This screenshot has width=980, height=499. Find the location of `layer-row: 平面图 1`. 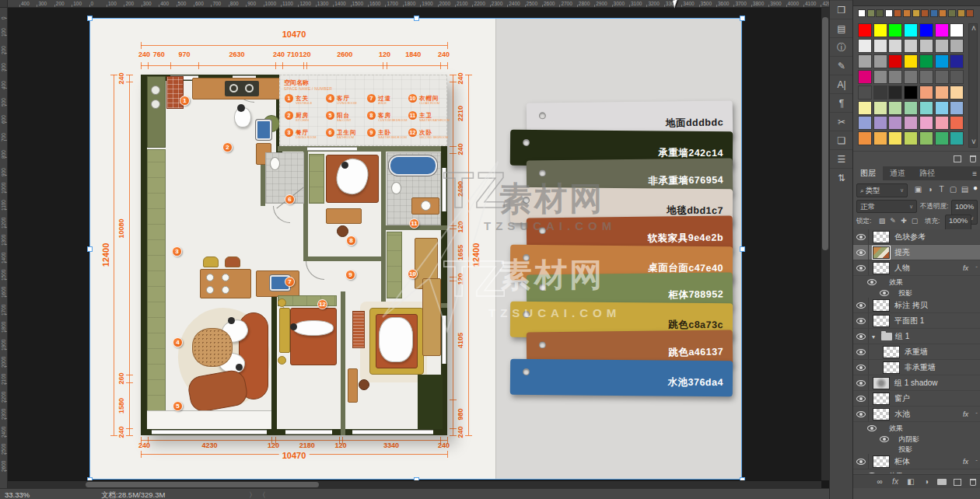

layer-row: 平面图 1 is located at coordinates (916, 321).